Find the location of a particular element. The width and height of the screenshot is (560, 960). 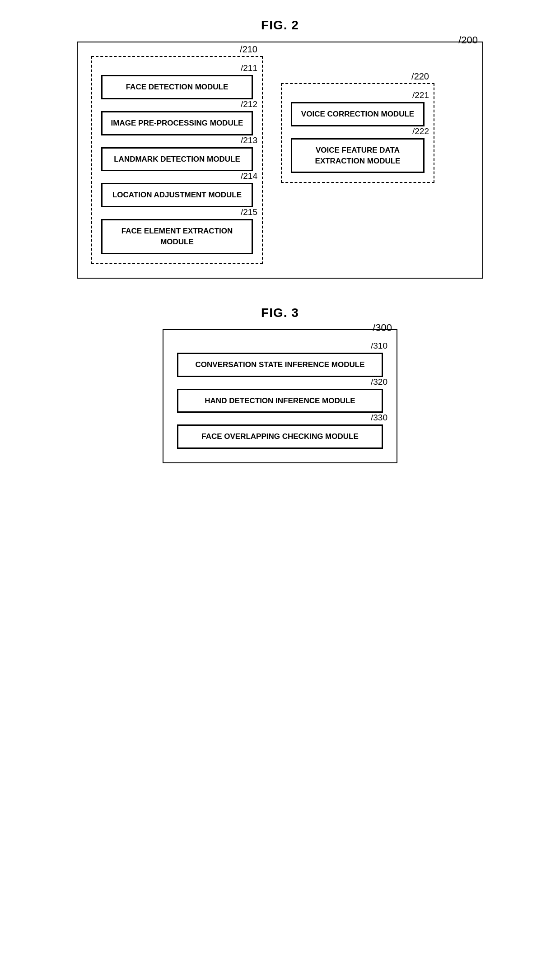

box-220: /220 /221 VOICE CORRECTION MODULE /222 V… is located at coordinates (358, 133).